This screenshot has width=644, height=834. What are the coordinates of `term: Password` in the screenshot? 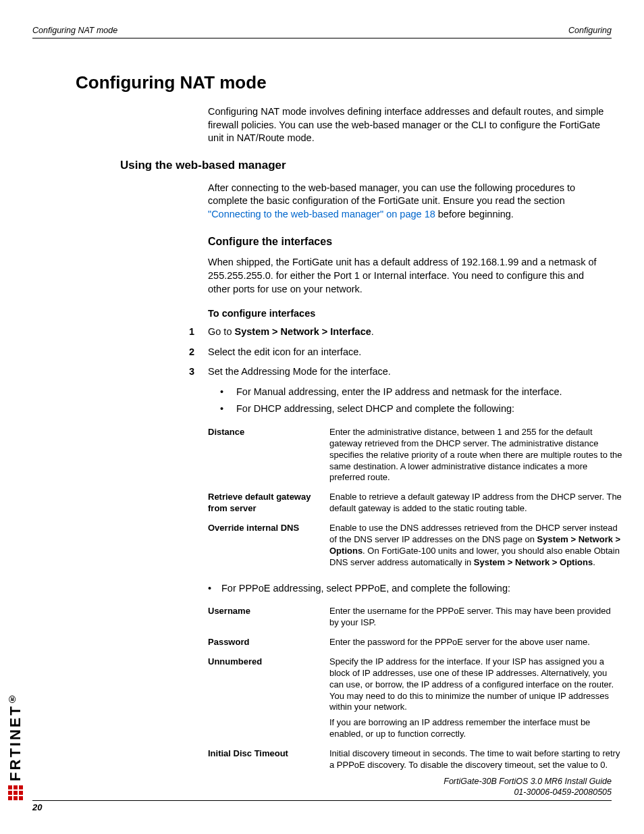 It's located at (269, 644).